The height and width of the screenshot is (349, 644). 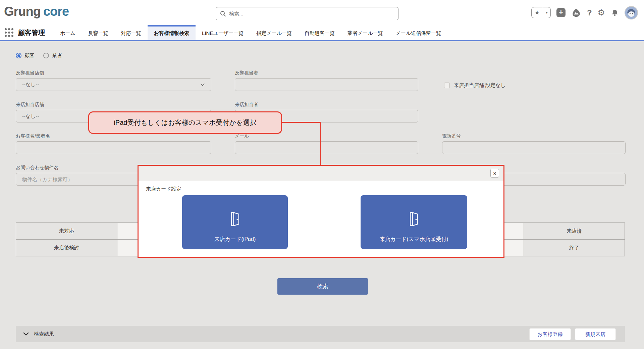 What do you see at coordinates (39, 334) in the screenshot?
I see `results-toggle: 検索結果` at bounding box center [39, 334].